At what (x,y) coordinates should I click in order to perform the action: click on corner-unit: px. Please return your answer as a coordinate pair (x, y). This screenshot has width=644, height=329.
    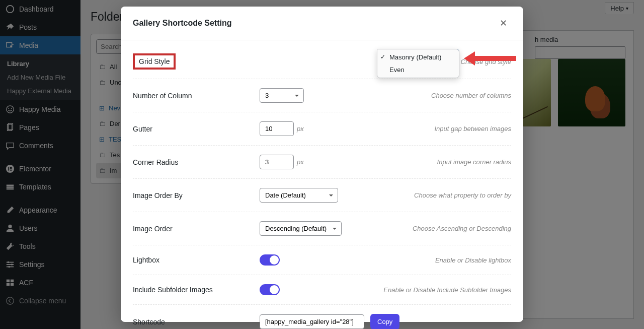
    Looking at the image, I should click on (300, 162).